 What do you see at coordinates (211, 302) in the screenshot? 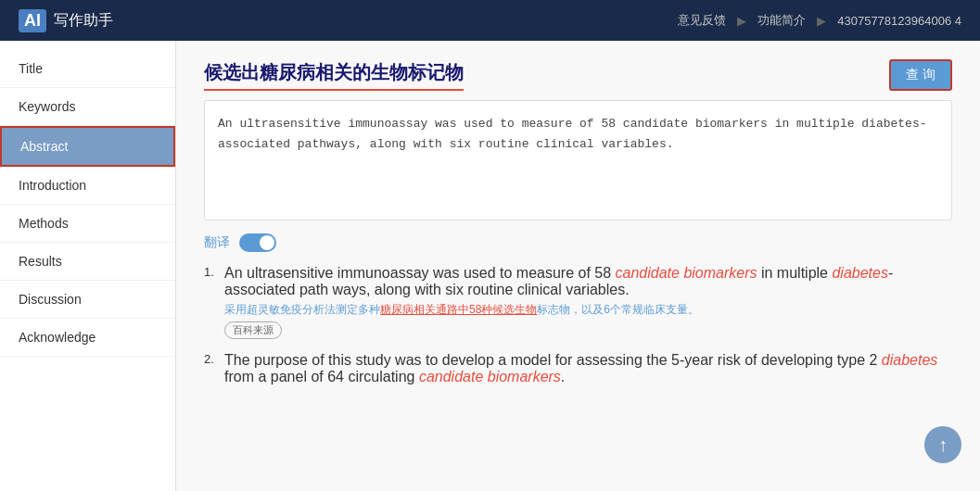
I see `result-num-1: 1.` at bounding box center [211, 302].